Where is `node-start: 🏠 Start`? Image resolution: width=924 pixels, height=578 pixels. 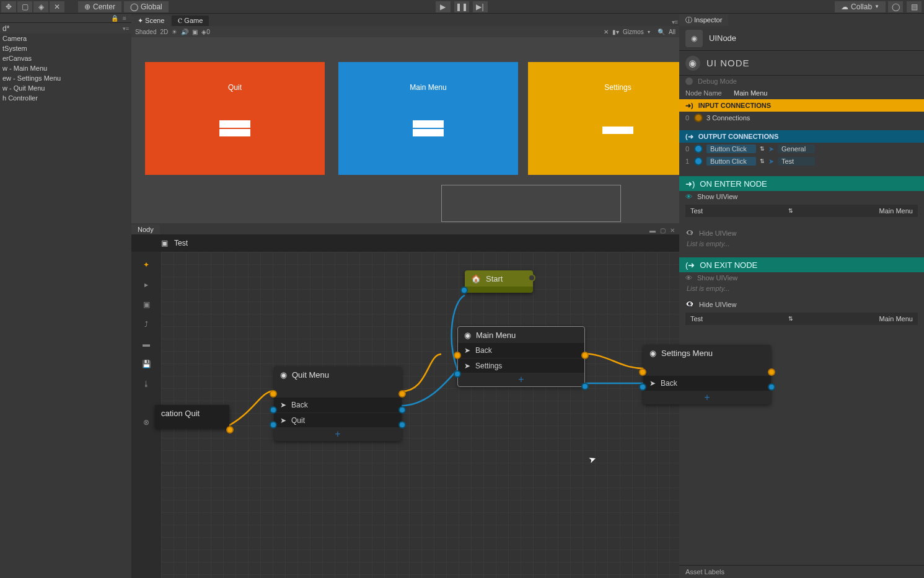
node-start: 🏠 Start is located at coordinates (499, 282).